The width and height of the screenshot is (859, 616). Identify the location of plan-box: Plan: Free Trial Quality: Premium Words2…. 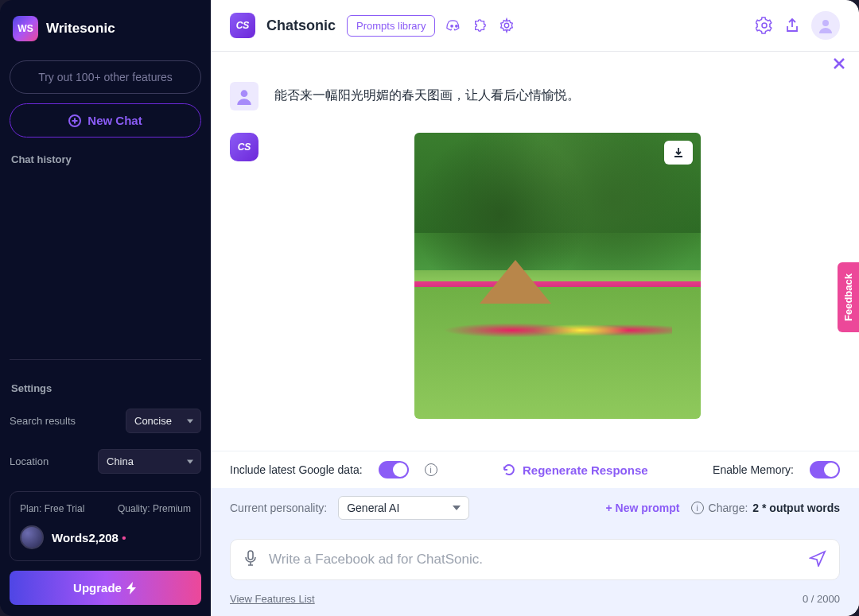
(105, 526).